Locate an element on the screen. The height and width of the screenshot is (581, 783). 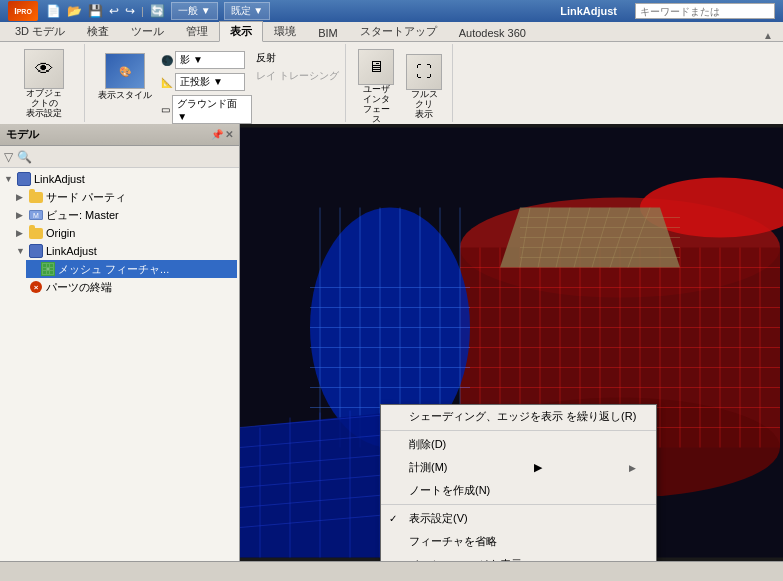
tab-tools: ツール is located at coordinates (148, 31).